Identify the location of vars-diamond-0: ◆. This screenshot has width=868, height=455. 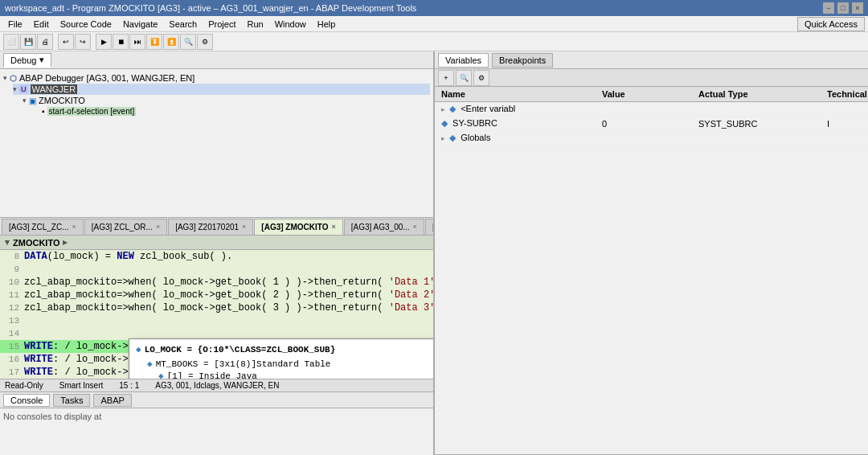
(452, 109).